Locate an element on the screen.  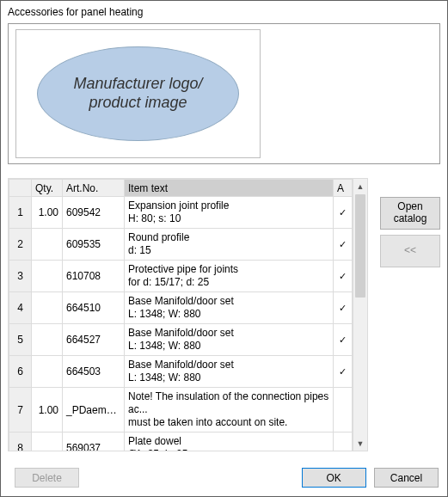
cell-rownum: 3 is located at coordinates (21, 277).